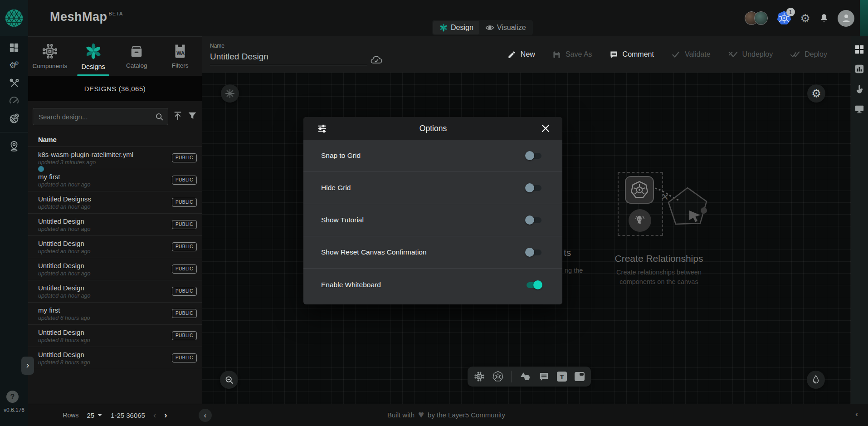 This screenshot has height=426, width=868. What do you see at coordinates (105, 340) in the screenshot?
I see `design-updated: updated 8 hours ago` at bounding box center [105, 340].